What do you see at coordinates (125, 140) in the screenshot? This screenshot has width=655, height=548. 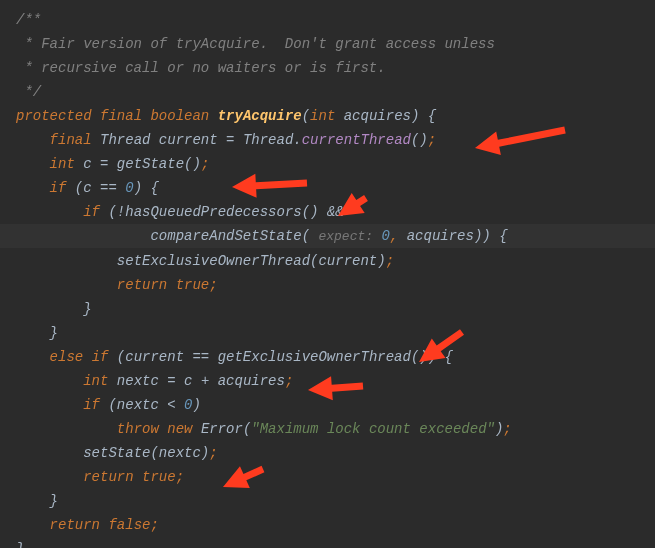 I see `type-thread: Thread` at bounding box center [125, 140].